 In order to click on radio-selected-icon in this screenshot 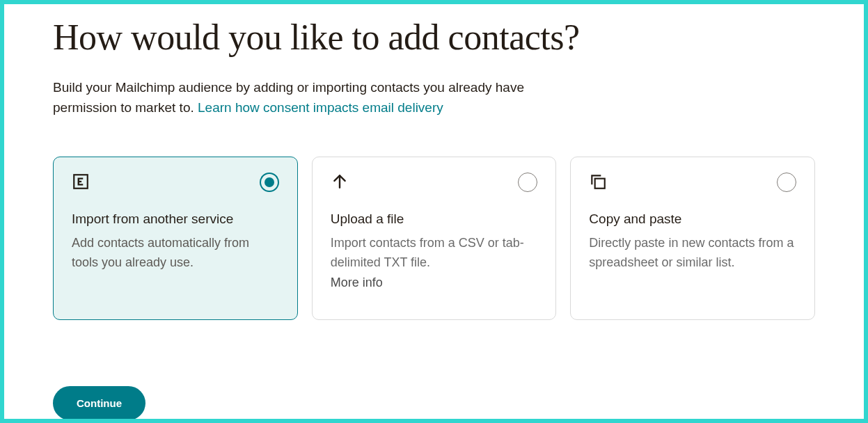, I will do `click(269, 182)`.